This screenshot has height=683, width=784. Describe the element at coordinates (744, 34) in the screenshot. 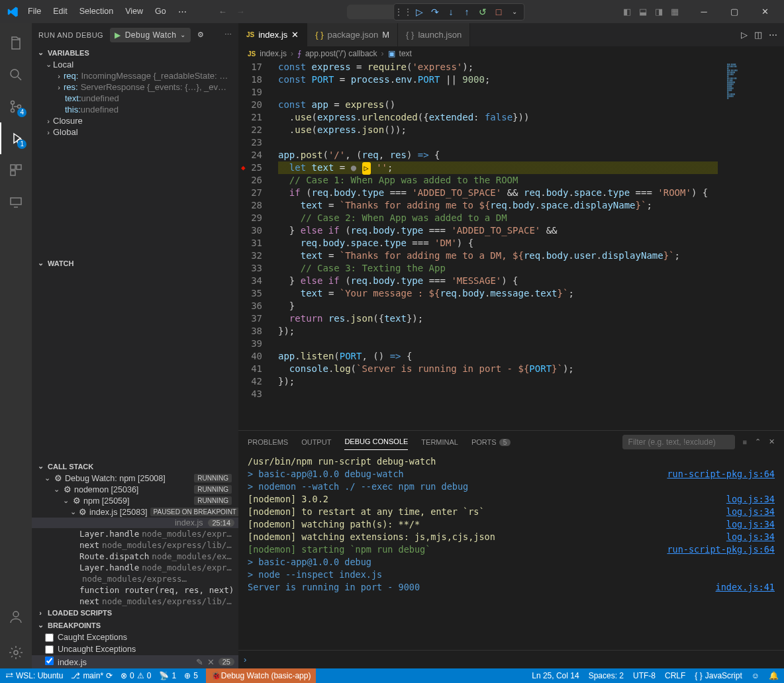

I see `run-tab-icon: ▷` at that location.